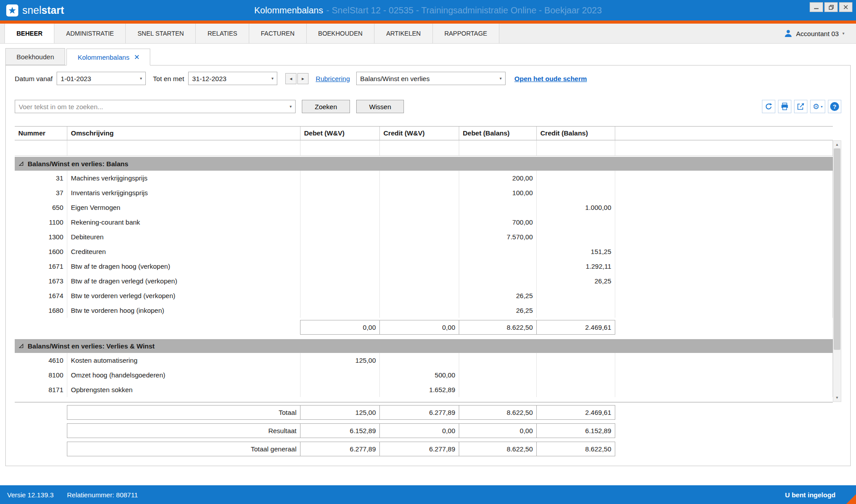  What do you see at coordinates (184, 327) in the screenshot?
I see `subtotal-spacer` at bounding box center [184, 327].